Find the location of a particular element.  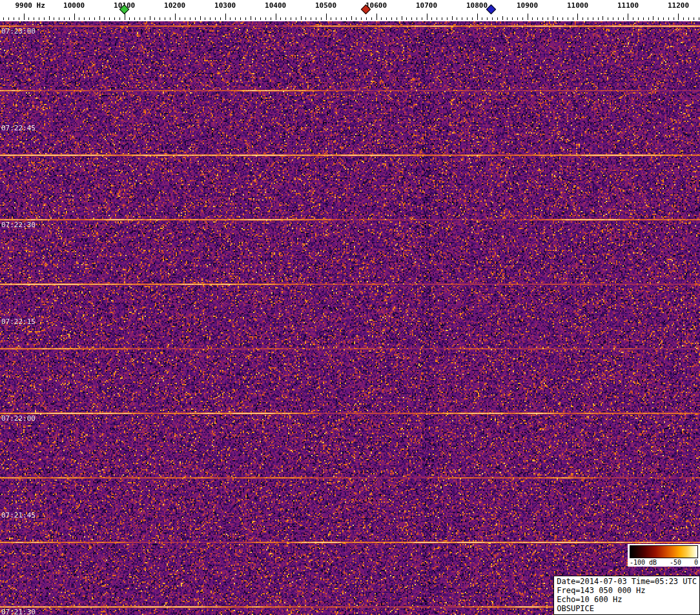

freq-tick-label: 10400 is located at coordinates (275, 5).